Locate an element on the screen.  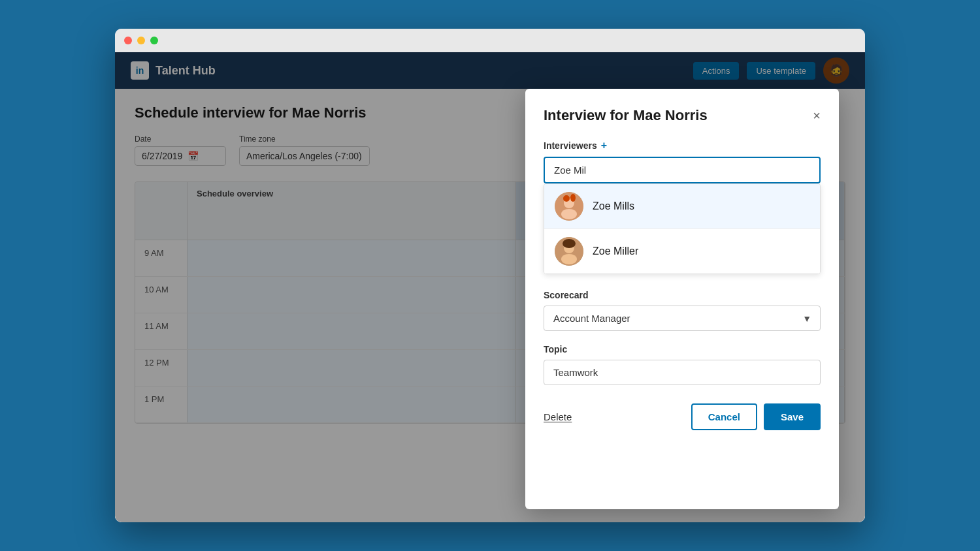
modal-header: Interview for Mae Norris × is located at coordinates (682, 116).